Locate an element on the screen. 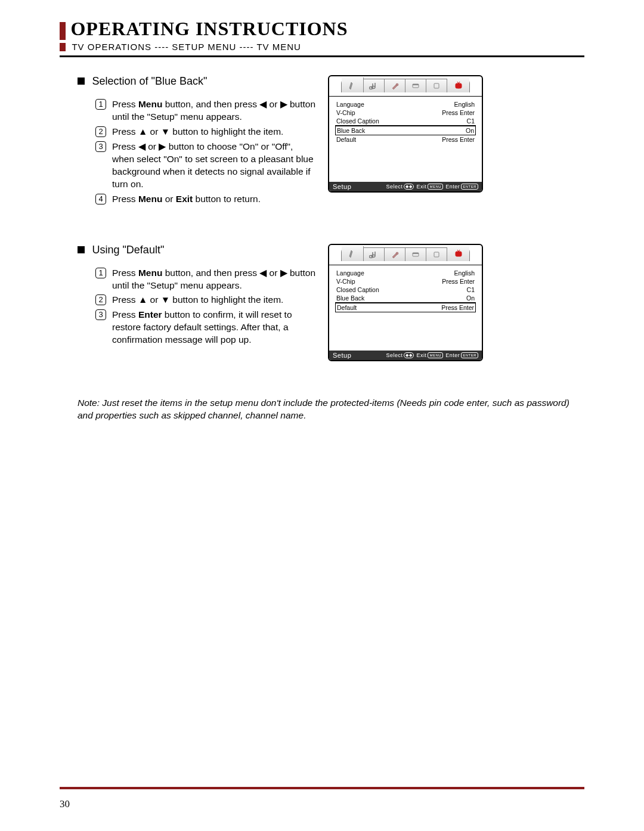 The height and width of the screenshot is (831, 644). section-default: Using "Default" 1 Press Menu button, and… is located at coordinates (331, 303).